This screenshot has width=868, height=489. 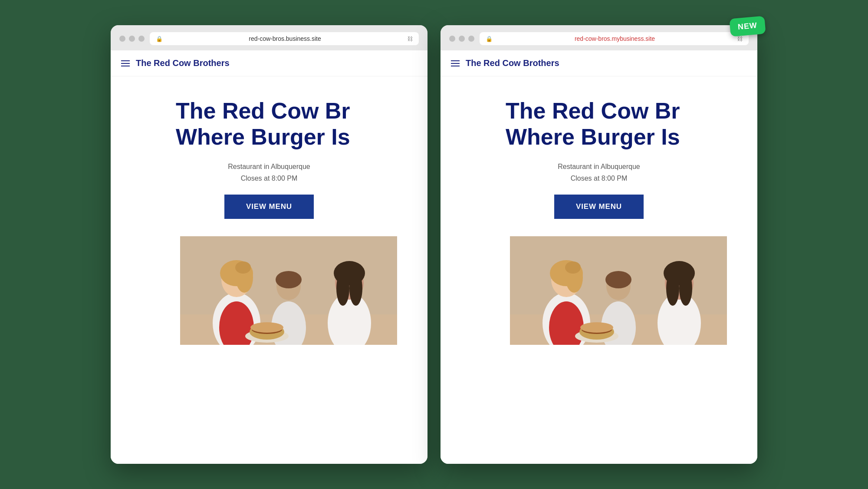 I want to click on browser-chrome-right: 🔒 red-cow-bros.mybusiness.site ⛓, so click(x=599, y=38).